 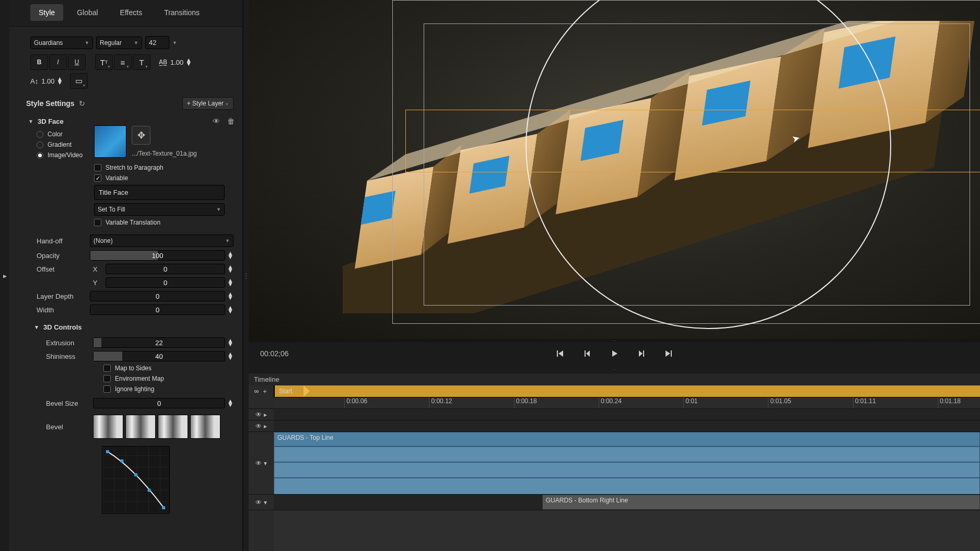 What do you see at coordinates (231, 121) in the screenshot?
I see `delete-layer-icon: 🗑` at bounding box center [231, 121].